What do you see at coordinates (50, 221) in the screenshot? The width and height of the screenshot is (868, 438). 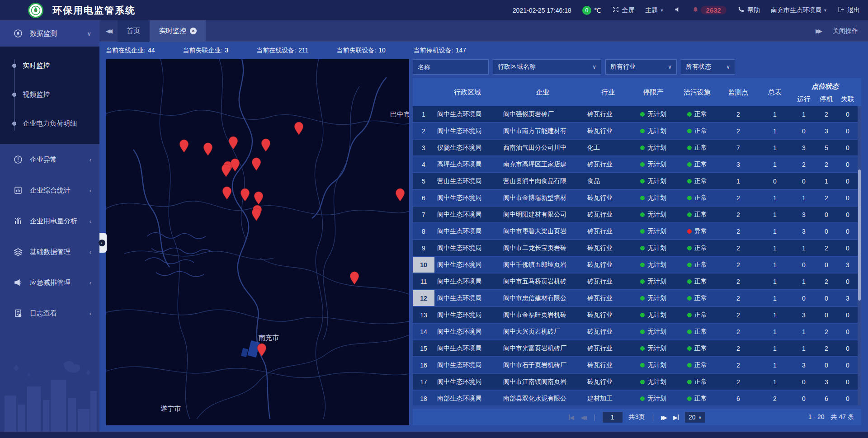 I see `sidebar-item-power-analysis: 企业用电量分析‹` at bounding box center [50, 221].